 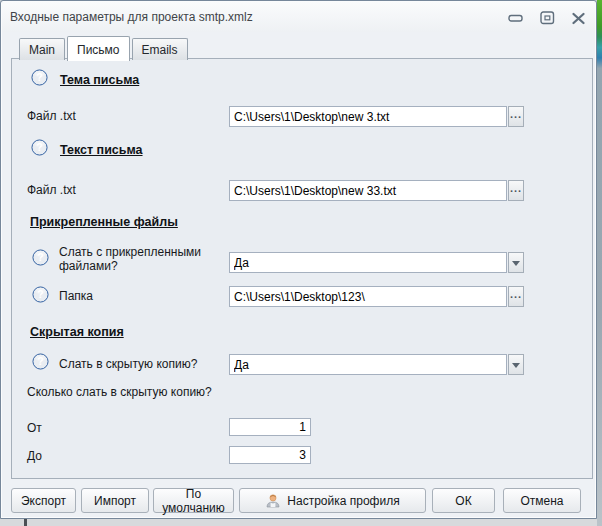 I want to click on close-button, so click(x=578, y=18).